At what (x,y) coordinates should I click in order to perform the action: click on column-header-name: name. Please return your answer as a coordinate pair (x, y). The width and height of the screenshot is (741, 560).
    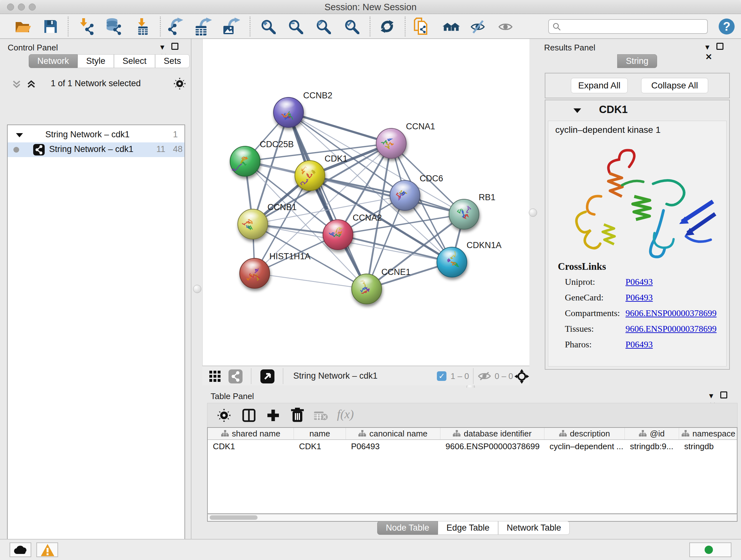
    Looking at the image, I should click on (320, 434).